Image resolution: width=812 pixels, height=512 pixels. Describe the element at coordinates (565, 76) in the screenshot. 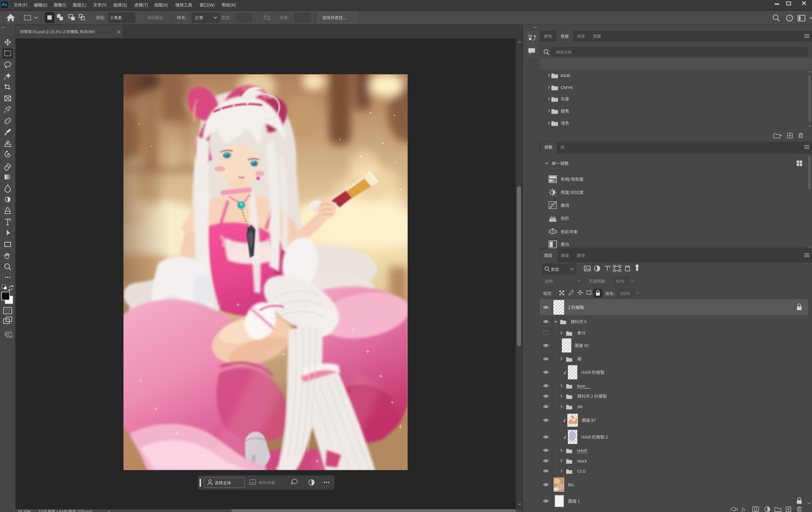

I see `svg-text: RGB` at that location.